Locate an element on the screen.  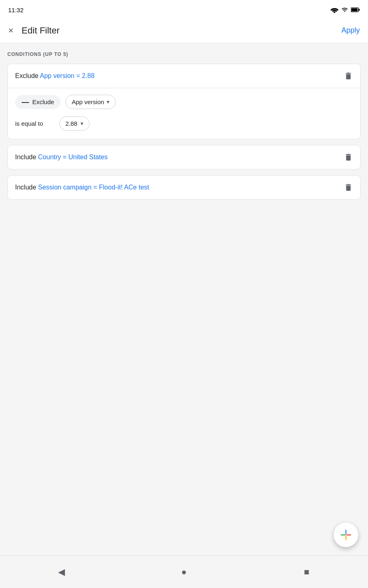
home-button: ● is located at coordinates (184, 572).